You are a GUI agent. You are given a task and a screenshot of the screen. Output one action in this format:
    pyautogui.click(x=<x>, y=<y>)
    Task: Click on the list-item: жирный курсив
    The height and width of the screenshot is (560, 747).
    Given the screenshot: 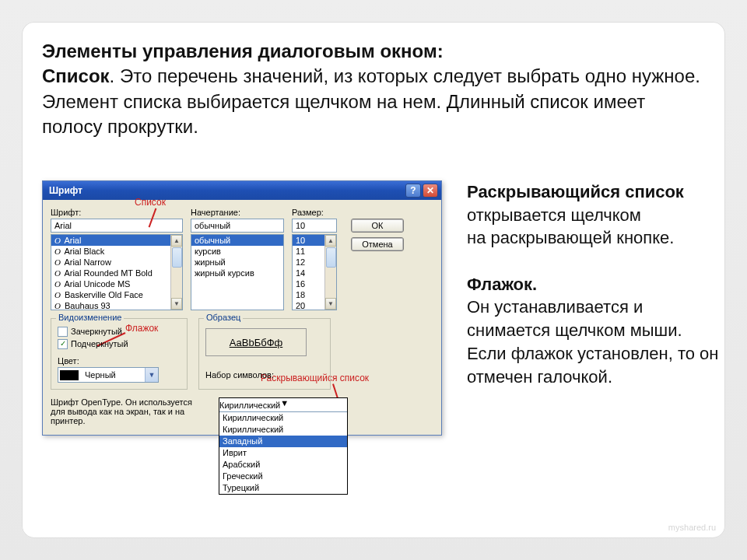 What is the action you would take?
    pyautogui.click(x=237, y=273)
    